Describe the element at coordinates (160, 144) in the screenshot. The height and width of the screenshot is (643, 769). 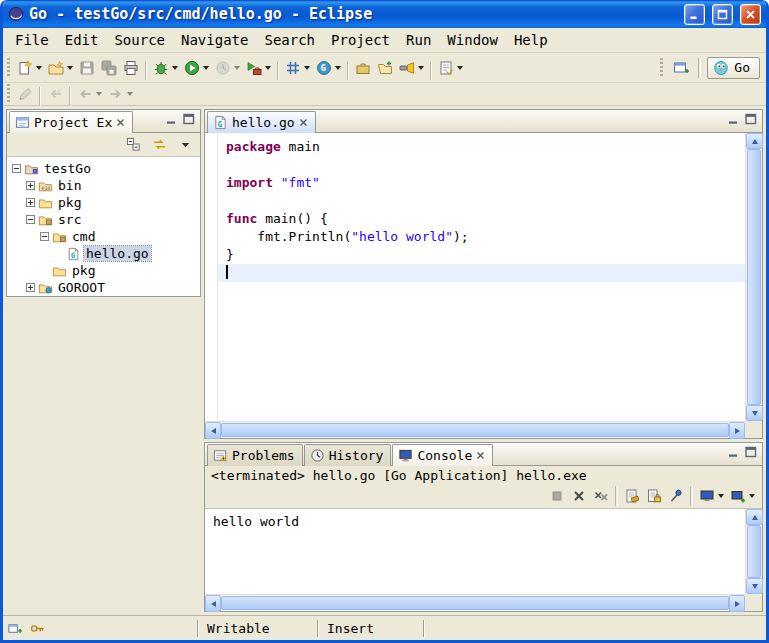
I see `link-editor-button` at that location.